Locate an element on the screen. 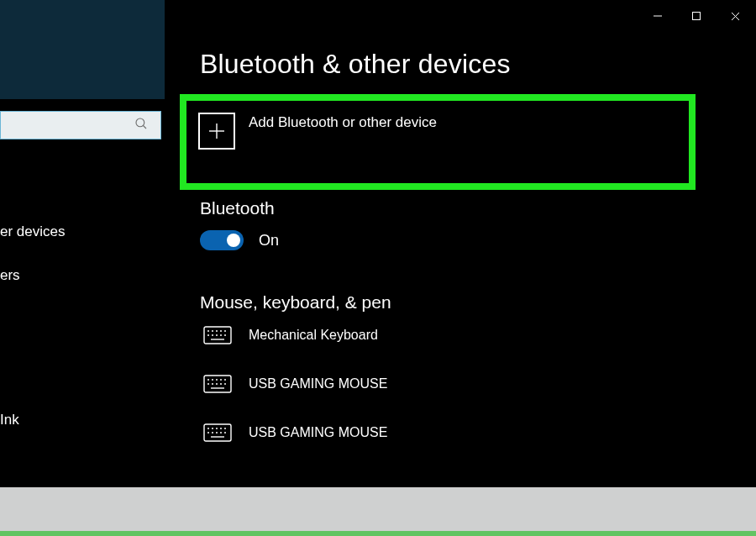 This screenshot has width=756, height=536. bluetooth-toggle is located at coordinates (222, 240).